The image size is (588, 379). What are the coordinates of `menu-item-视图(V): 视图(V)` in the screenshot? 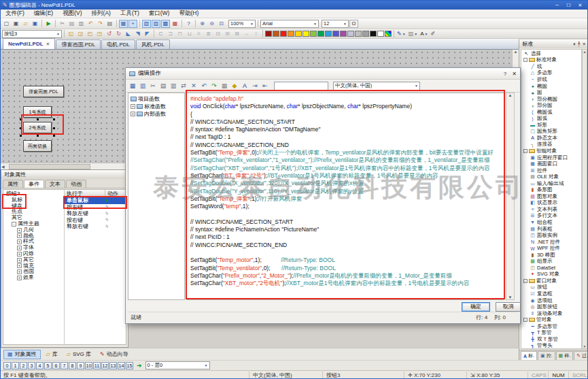 It's located at (72, 14).